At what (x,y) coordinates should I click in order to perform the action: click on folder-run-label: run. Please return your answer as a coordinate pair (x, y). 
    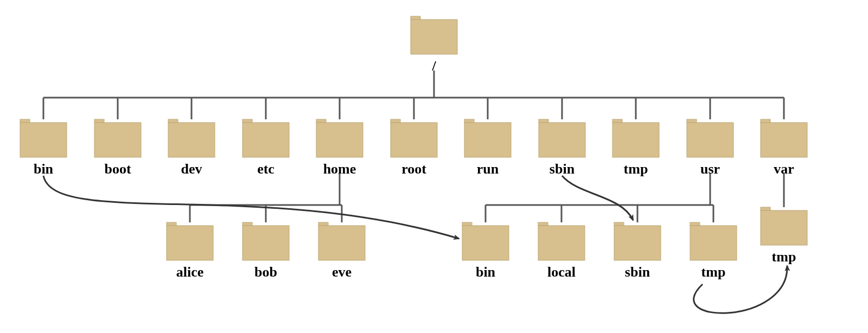
    Looking at the image, I should click on (488, 169).